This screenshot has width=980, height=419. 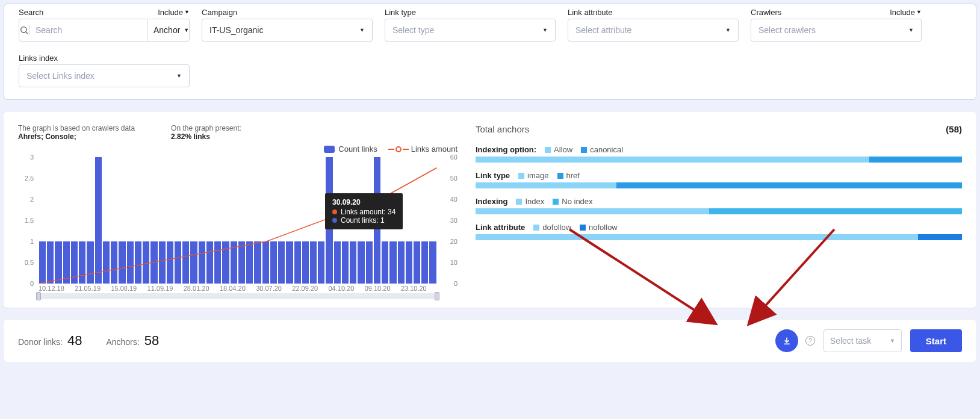 What do you see at coordinates (329, 149) in the screenshot?
I see `legend-swatch-icon` at bounding box center [329, 149].